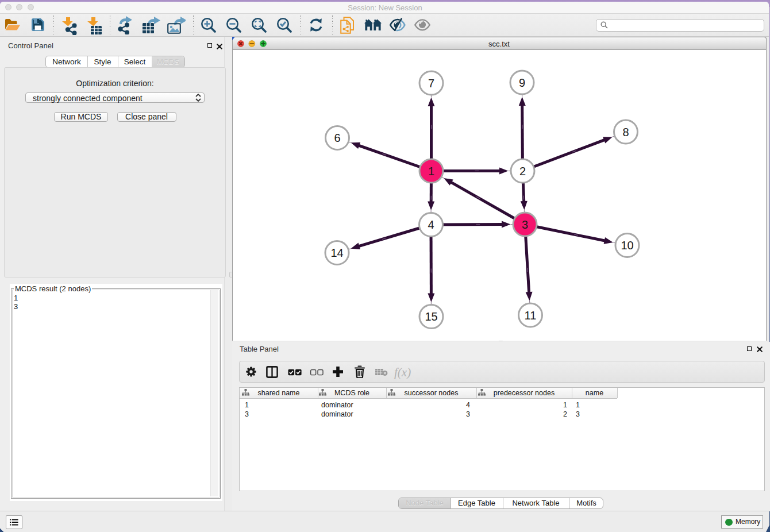  What do you see at coordinates (431, 171) in the screenshot?
I see `svg-text: 1` at bounding box center [431, 171].